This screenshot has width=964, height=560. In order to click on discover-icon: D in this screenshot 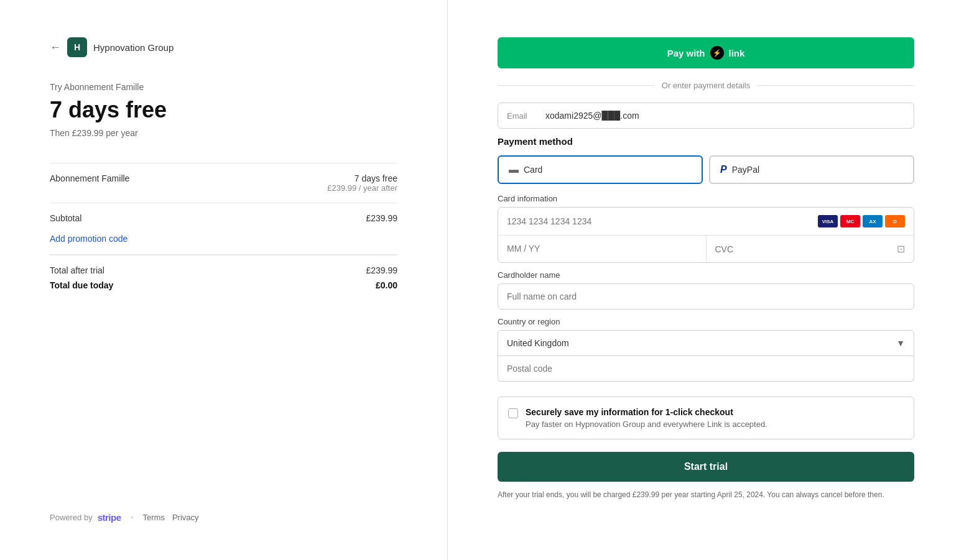, I will do `click(895, 221)`.